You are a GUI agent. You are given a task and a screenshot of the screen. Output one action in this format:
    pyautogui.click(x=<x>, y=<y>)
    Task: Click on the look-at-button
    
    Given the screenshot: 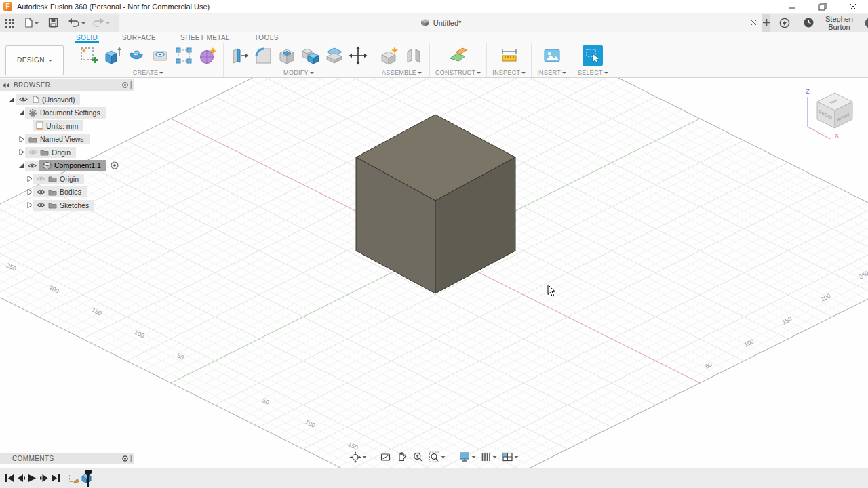 What is the action you would take?
    pyautogui.click(x=386, y=457)
    